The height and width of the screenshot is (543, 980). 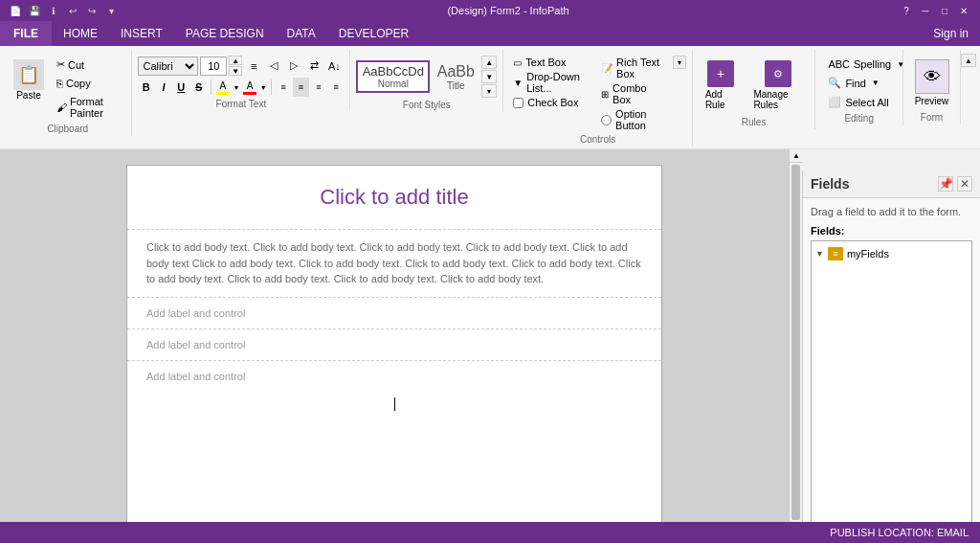 What do you see at coordinates (796, 343) in the screenshot?
I see `v-scroll-thumb` at bounding box center [796, 343].